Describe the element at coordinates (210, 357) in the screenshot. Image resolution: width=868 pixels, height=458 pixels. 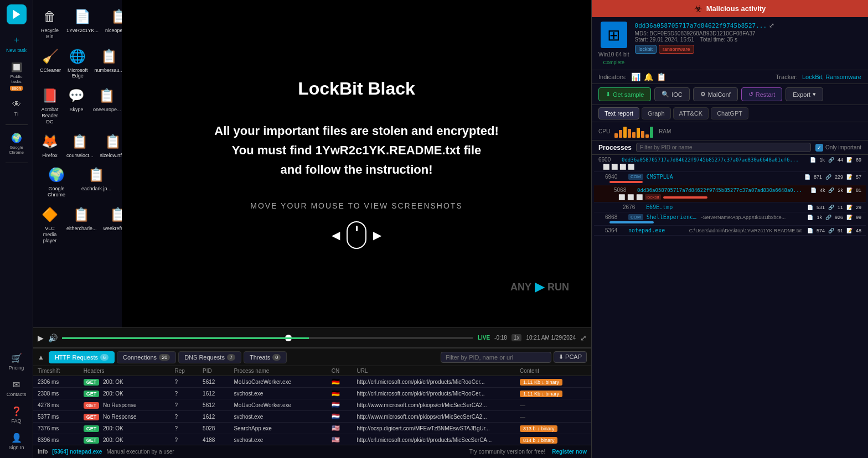
I see `tab-dns-requests: DNS Requests 7` at that location.